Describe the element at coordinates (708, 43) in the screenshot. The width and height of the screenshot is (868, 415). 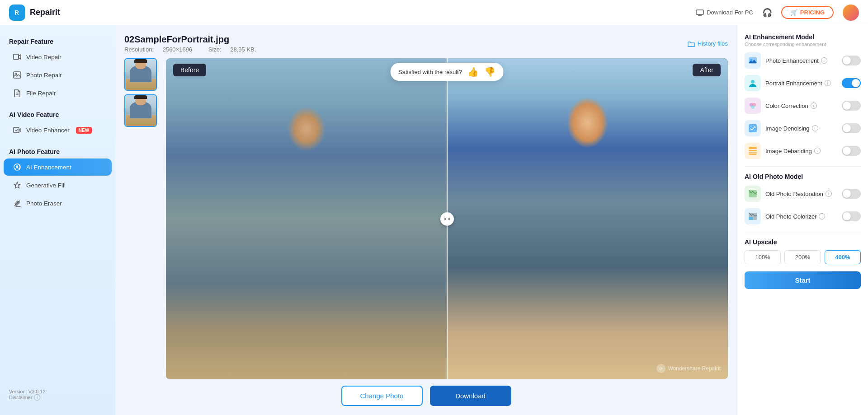
I see `history-files-button: History files` at that location.